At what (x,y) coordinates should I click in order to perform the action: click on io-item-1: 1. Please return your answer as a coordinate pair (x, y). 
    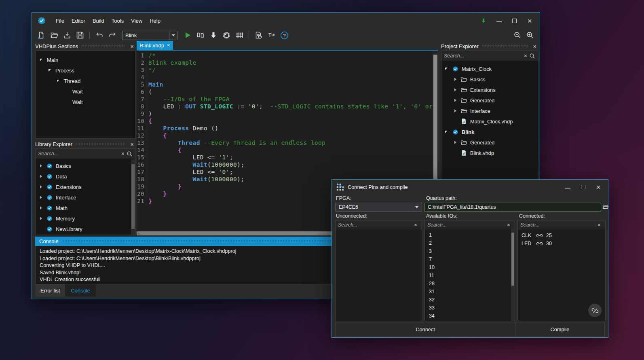
    Looking at the image, I should click on (470, 235).